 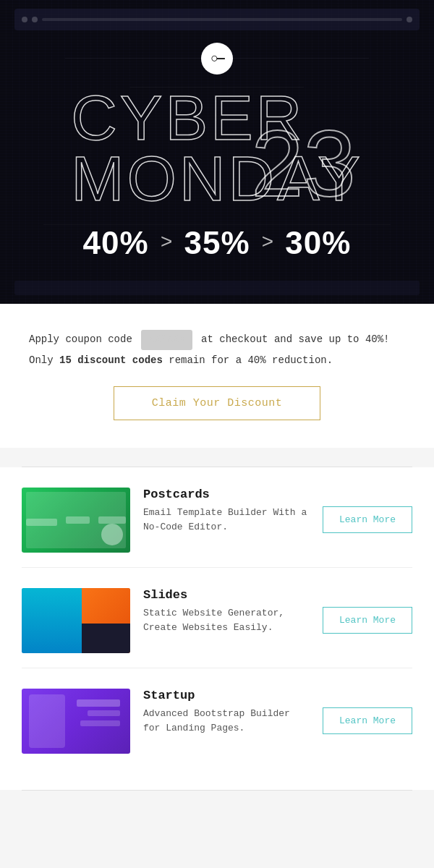 What do you see at coordinates (226, 696) in the screenshot?
I see `product-name-startup: Startup` at bounding box center [226, 696].